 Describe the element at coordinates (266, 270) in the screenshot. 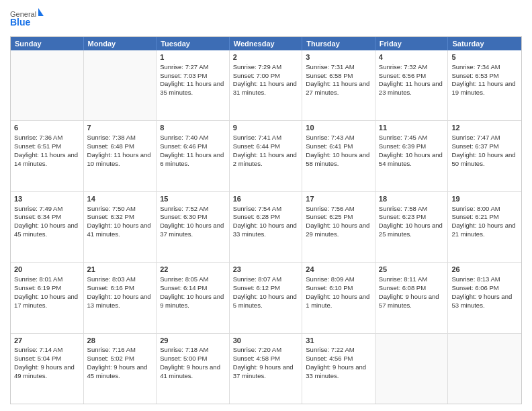

I see `day-number: 23` at that location.